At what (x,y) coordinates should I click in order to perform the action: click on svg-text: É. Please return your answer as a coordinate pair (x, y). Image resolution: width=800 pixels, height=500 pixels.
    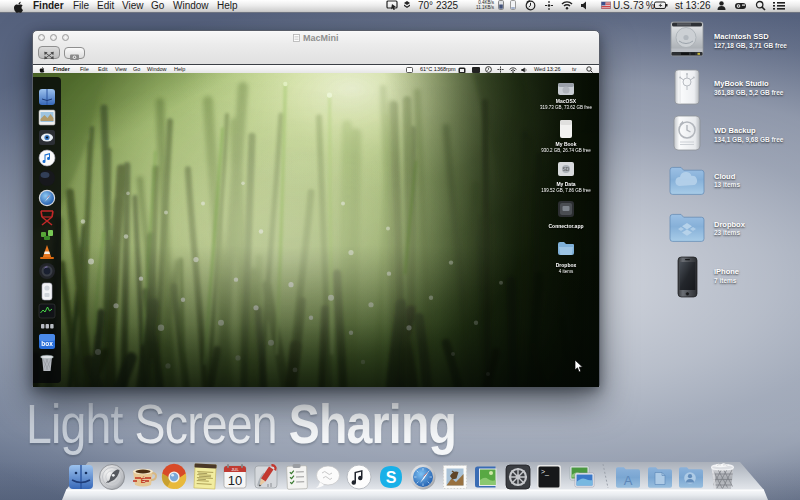
    Looking at the image, I should click on (144, 480).